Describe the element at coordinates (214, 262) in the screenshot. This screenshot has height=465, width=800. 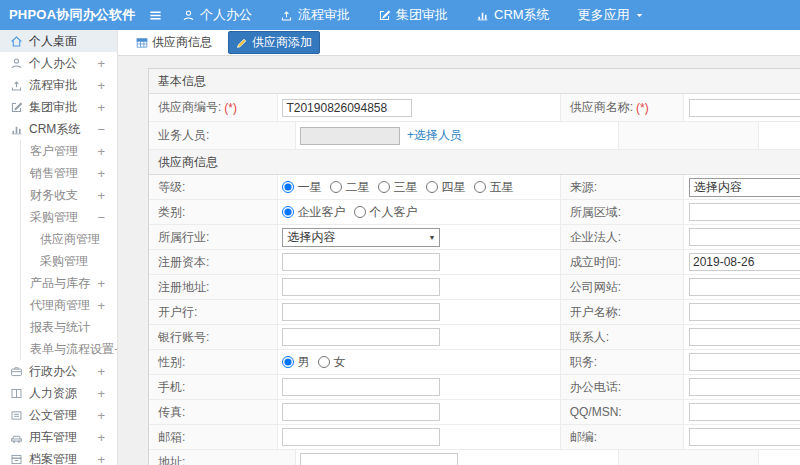
I see `field-label: 注册资本:` at that location.